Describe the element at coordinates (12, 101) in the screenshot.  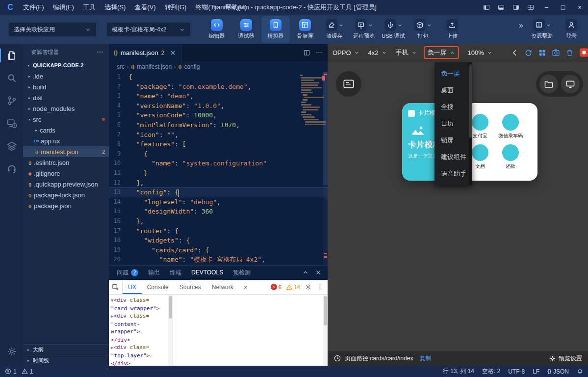
I see `activity-source-control` at that location.